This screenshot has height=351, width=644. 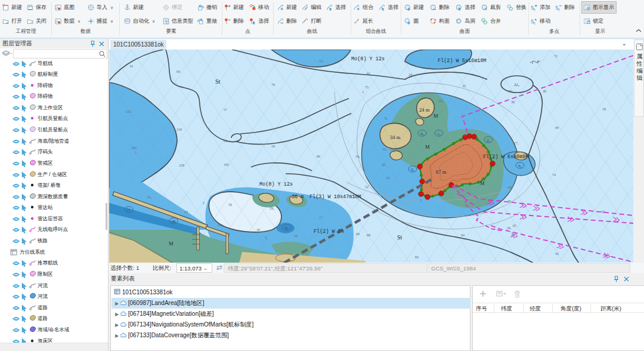 I want to click on svg-text: 12₅, so click(x=321, y=61).